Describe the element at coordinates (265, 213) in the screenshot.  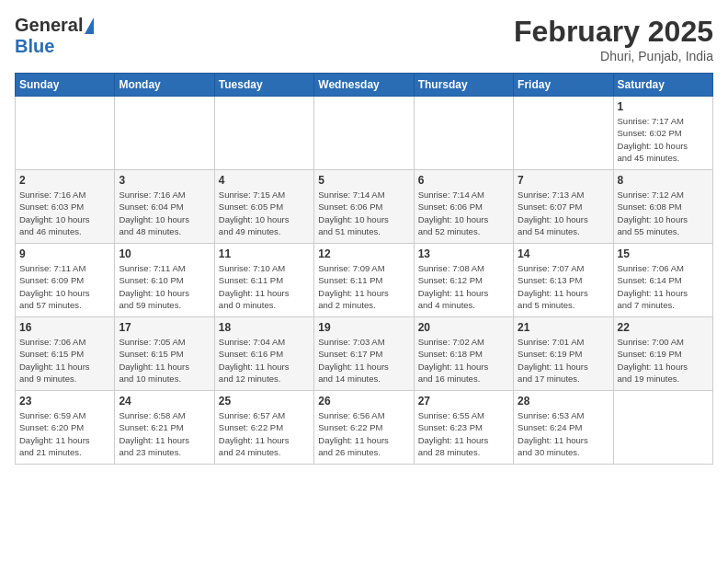
I see `day-info: Sunrise: 7:15 AM Sunset: 6:05 PM Dayligh…` at that location.